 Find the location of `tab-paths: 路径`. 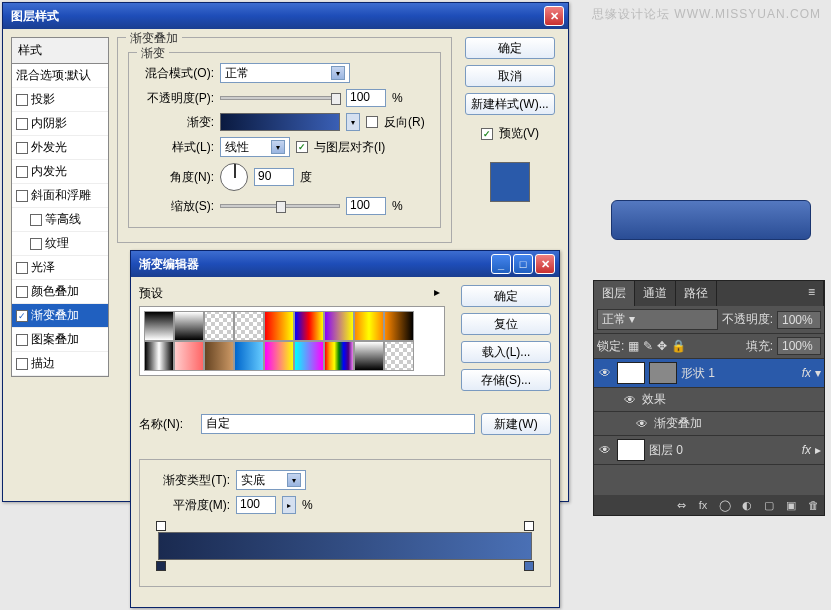

tab-paths: 路径 is located at coordinates (696, 294).